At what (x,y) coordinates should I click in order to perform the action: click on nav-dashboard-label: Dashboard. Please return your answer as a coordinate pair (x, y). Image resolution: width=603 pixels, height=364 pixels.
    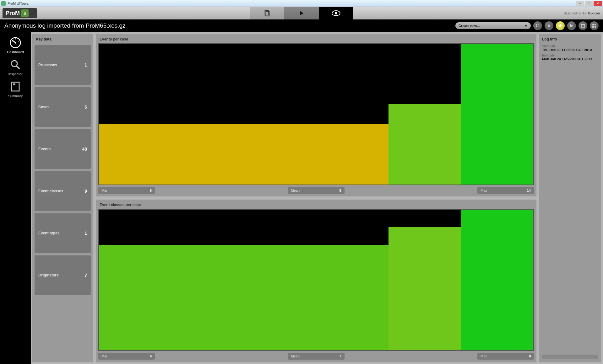
    Looking at the image, I should click on (15, 52).